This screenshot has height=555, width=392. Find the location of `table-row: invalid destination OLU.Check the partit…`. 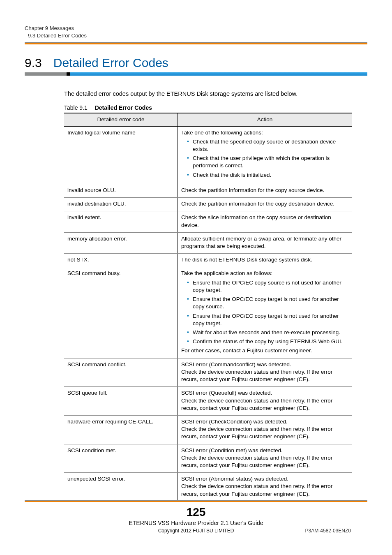

table-row: invalid destination OLU.Check the partit… is located at coordinates (208, 205).